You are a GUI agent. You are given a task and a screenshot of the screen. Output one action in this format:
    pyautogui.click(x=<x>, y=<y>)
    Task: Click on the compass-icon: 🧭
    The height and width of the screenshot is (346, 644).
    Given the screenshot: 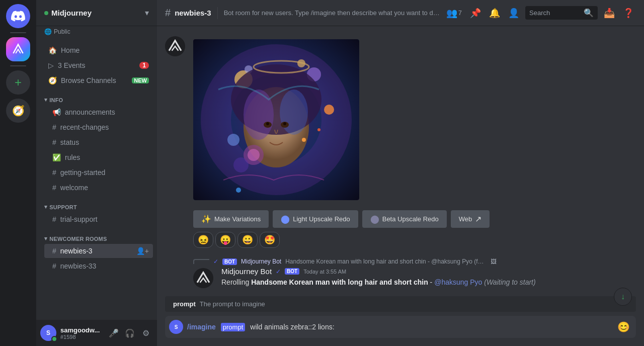 What is the action you would take?
    pyautogui.click(x=52, y=80)
    